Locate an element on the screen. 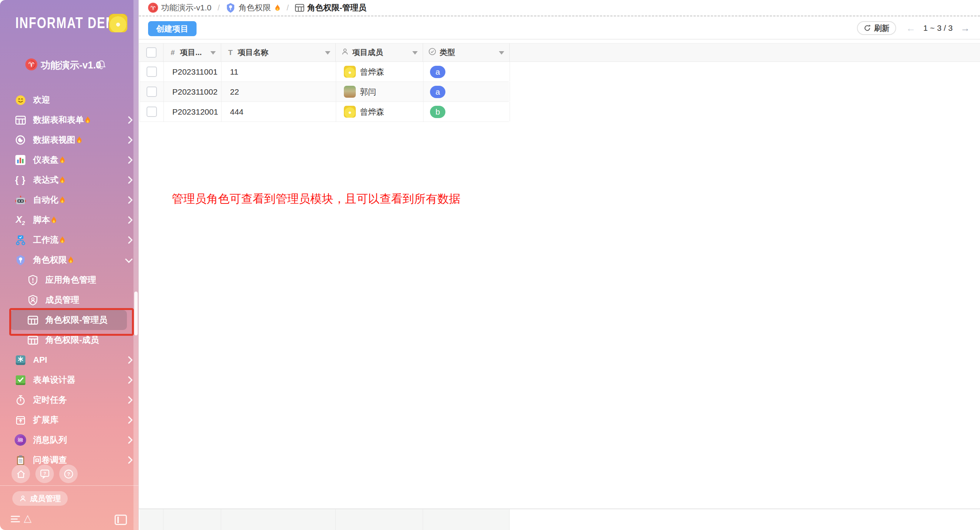 This screenshot has height=530, width=980. column-header-type: 类型 is located at coordinates (466, 52).